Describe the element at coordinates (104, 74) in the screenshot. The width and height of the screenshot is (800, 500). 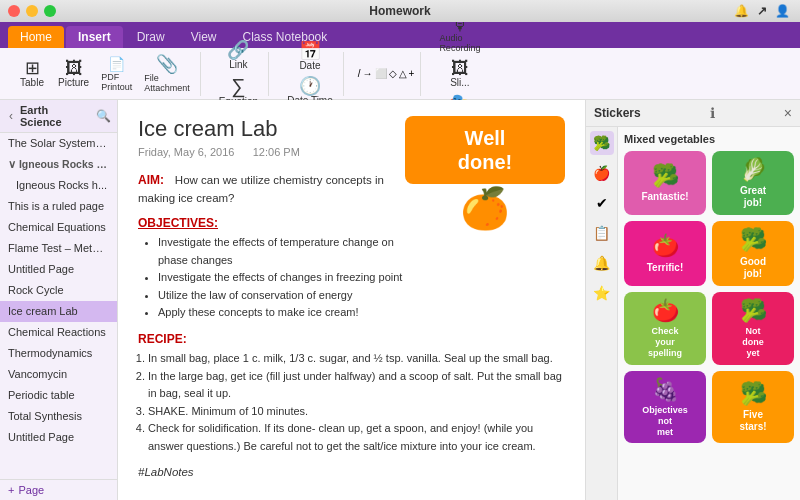
I see `ribbon-group-insert: ⊞ Table 🖼 Picture 📄 PDFPrintout 📎 FileAt…` at that location.